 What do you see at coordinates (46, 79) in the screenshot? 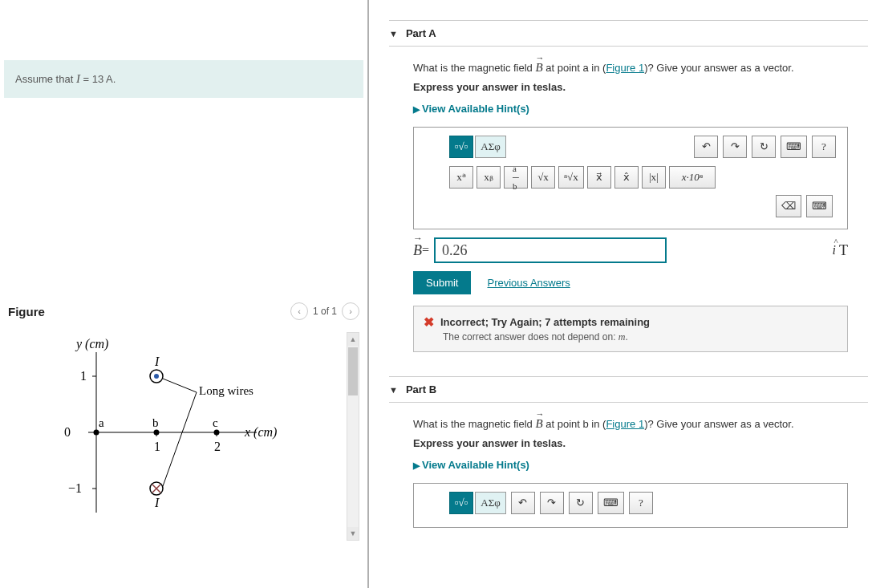
I see `assume-prefix: Assume that` at bounding box center [46, 79].